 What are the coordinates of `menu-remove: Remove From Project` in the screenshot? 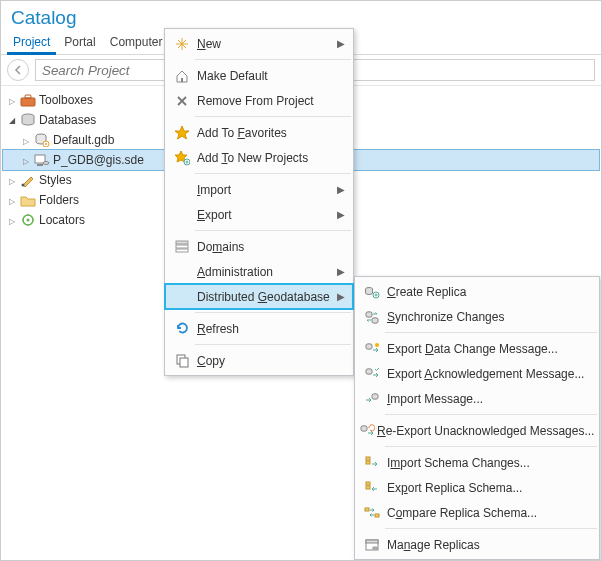 It's located at (259, 100).